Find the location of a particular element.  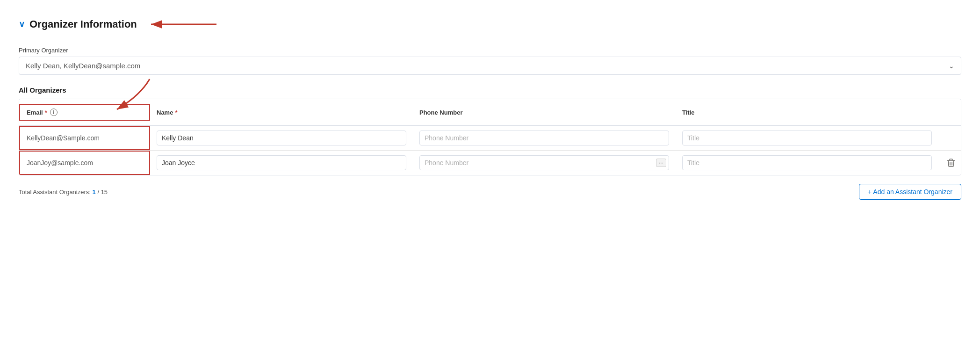

trash-icon is located at coordinates (951, 163).